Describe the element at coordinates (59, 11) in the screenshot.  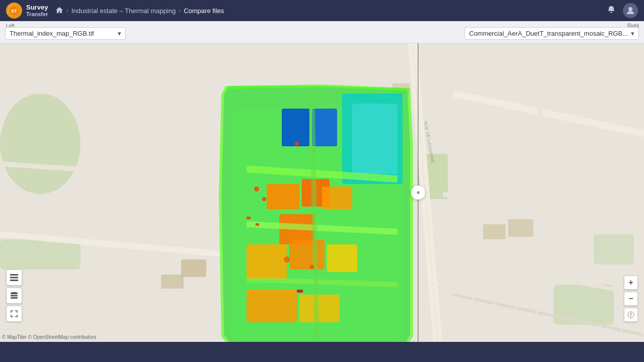
I see `home-icon` at that location.